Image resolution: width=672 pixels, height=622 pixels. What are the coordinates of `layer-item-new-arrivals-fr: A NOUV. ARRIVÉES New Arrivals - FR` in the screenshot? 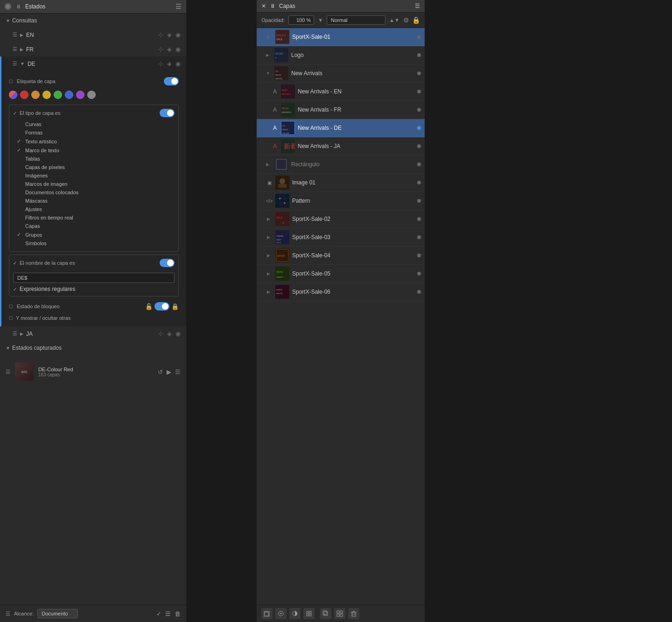 It's located at (341, 110).